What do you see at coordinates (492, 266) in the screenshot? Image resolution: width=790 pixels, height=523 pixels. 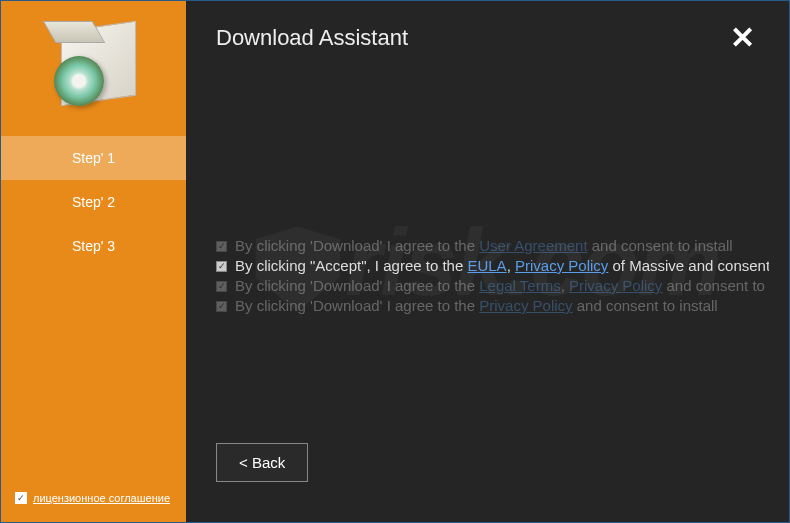 I see `consent-row: ✓ By clicking "Accept", I agree to the E…` at bounding box center [492, 266].